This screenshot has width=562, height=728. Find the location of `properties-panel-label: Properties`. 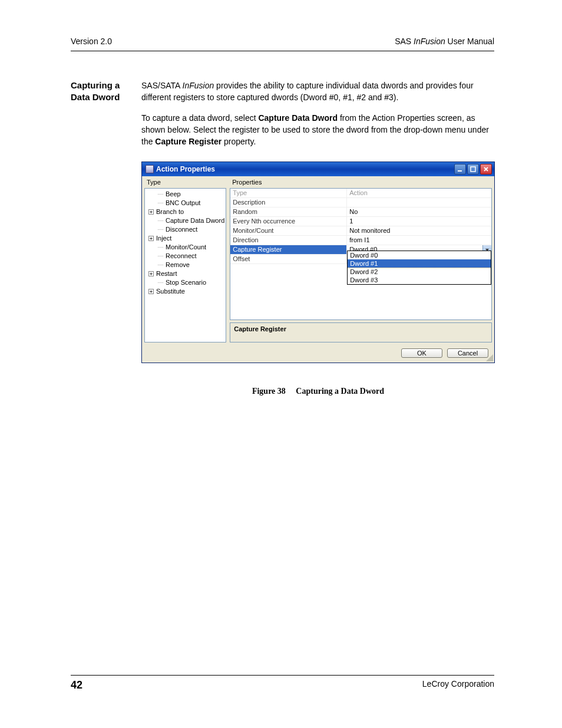

properties-panel-label: Properties is located at coordinates (361, 183).